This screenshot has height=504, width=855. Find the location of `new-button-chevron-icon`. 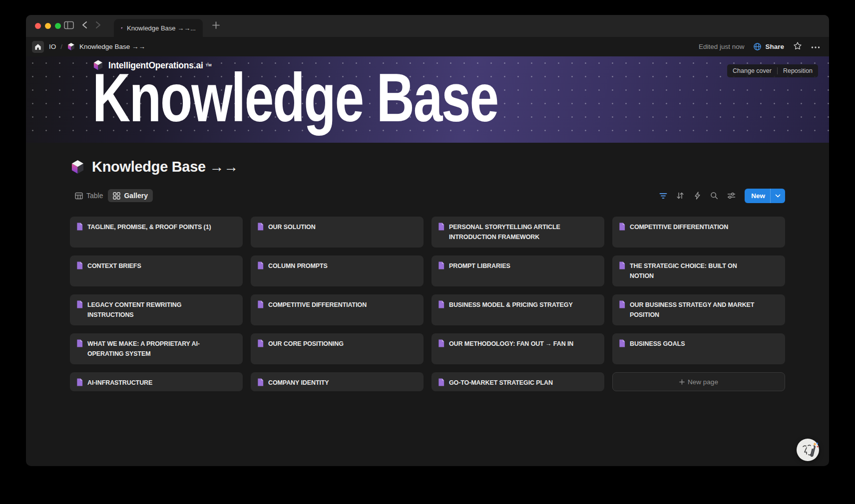

new-button-chevron-icon is located at coordinates (778, 196).